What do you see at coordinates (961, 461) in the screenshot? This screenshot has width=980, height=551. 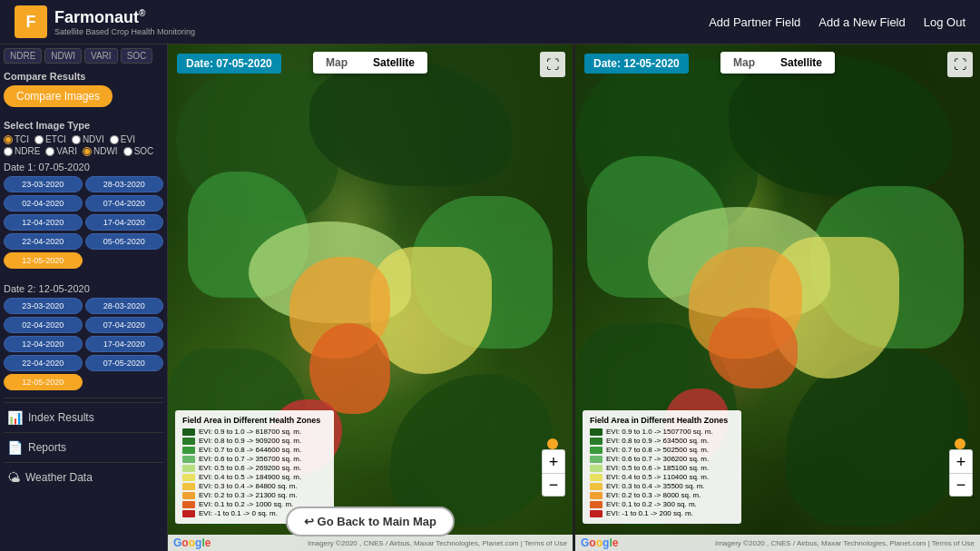 I see `right-zoom-in-button: +` at bounding box center [961, 461].